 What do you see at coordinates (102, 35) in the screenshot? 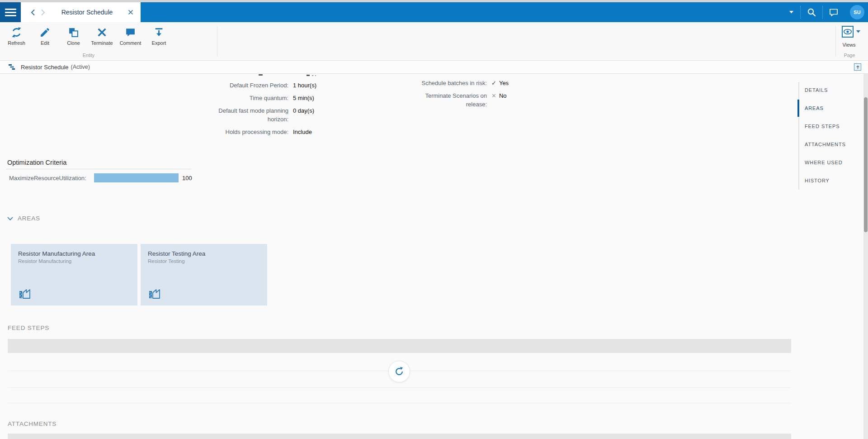
I see `terminate-button: Terminate` at bounding box center [102, 35].